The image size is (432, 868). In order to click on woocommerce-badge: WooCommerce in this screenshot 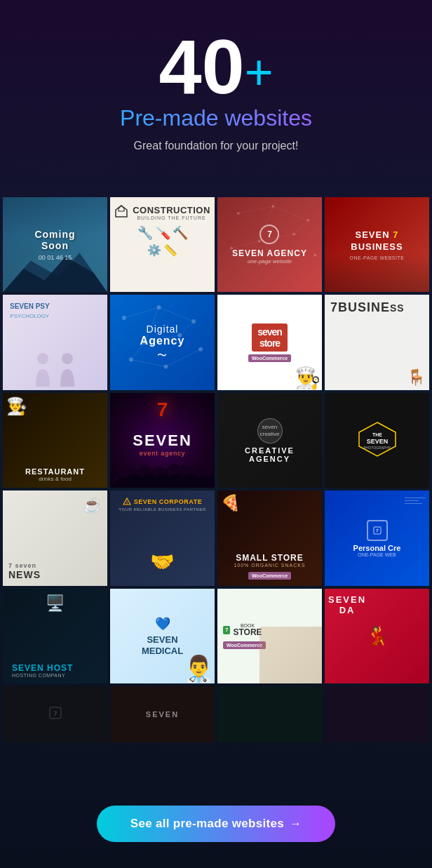, I will do `click(269, 358)`.